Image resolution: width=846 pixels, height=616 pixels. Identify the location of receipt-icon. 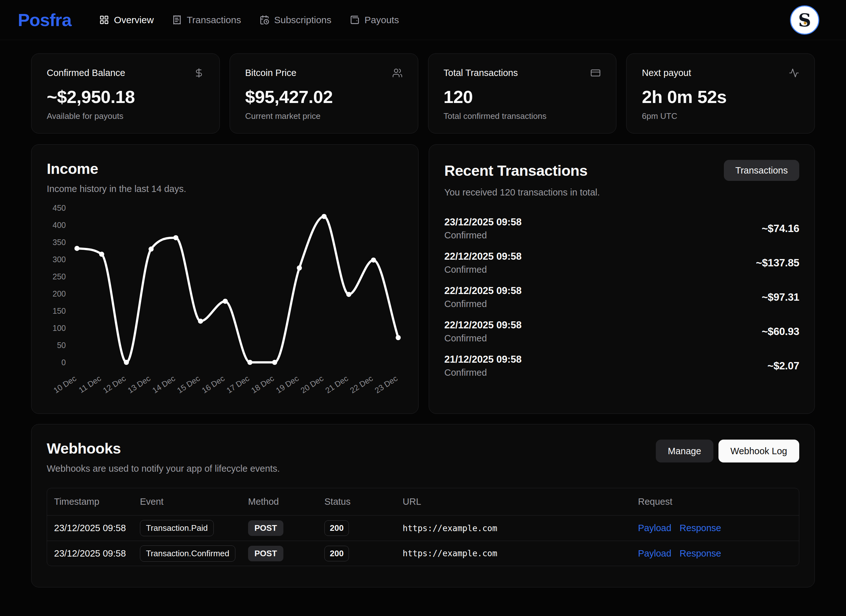
(177, 20).